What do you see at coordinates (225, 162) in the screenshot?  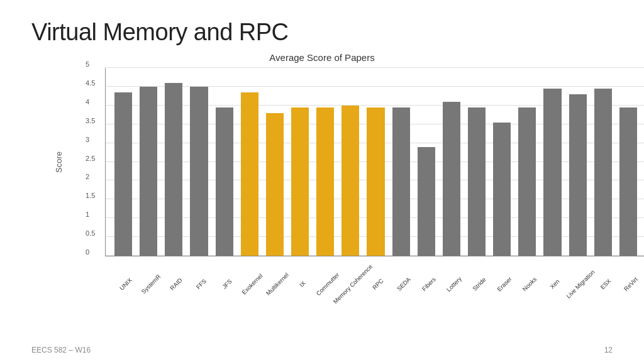 I see `bar-group: JFS` at bounding box center [225, 162].